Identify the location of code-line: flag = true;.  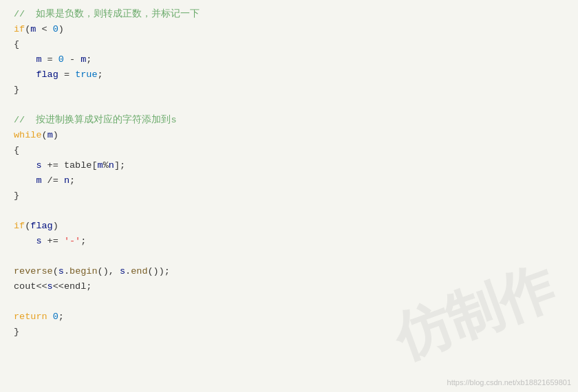
(289, 75).